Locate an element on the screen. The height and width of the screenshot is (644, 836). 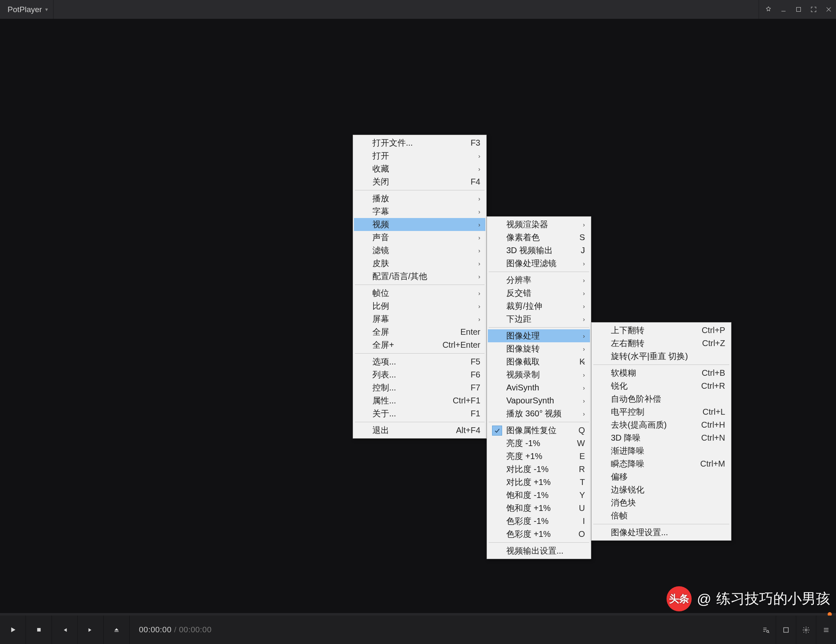
playlist-icon is located at coordinates (826, 630).